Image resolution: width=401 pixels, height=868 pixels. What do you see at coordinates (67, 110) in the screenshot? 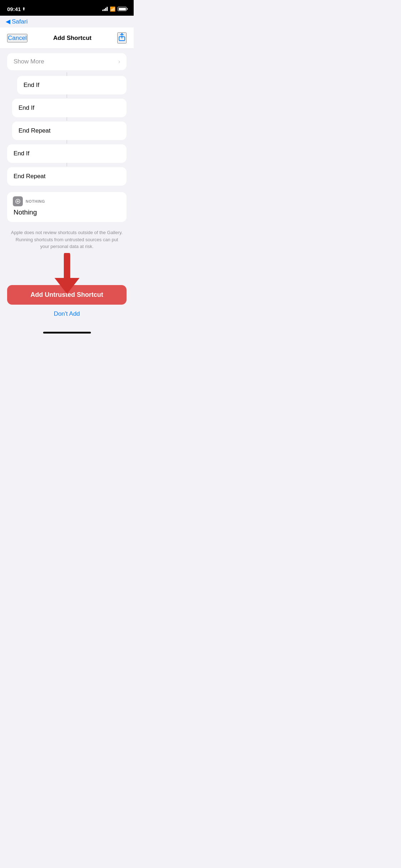
I see `card-wrapper-end-if-2: End If` at bounding box center [67, 110].